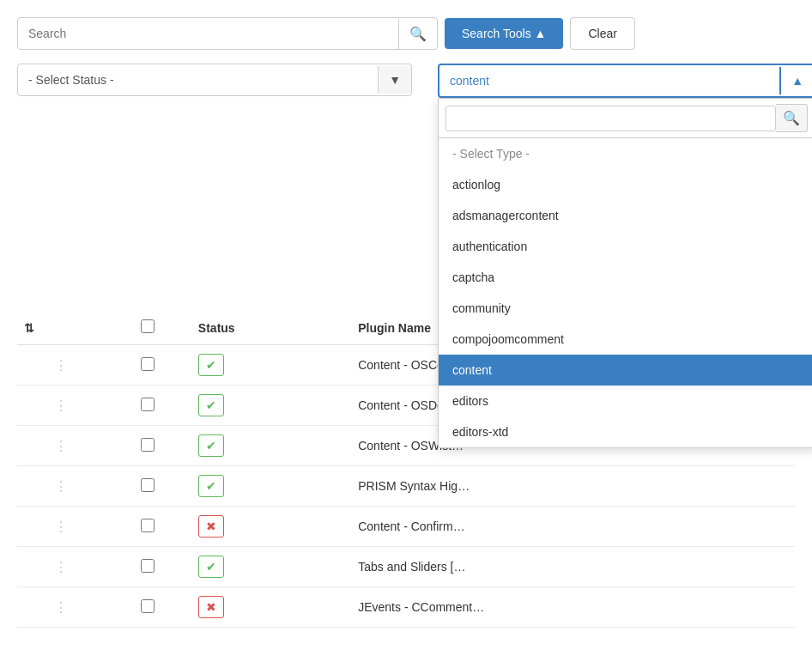 The width and height of the screenshot is (812, 656). I want to click on plugin-name-cell: JEvents - CComment…, so click(573, 608).